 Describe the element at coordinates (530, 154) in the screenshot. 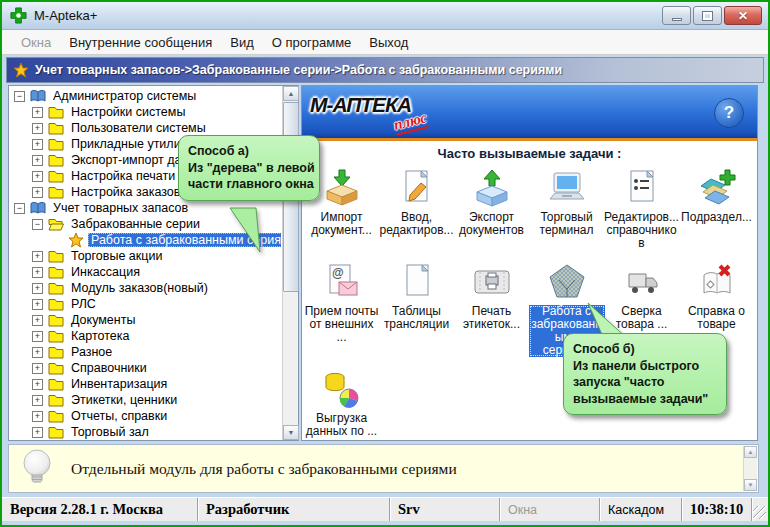

I see `tasks-heading: Часто вызываемые задачи :` at that location.